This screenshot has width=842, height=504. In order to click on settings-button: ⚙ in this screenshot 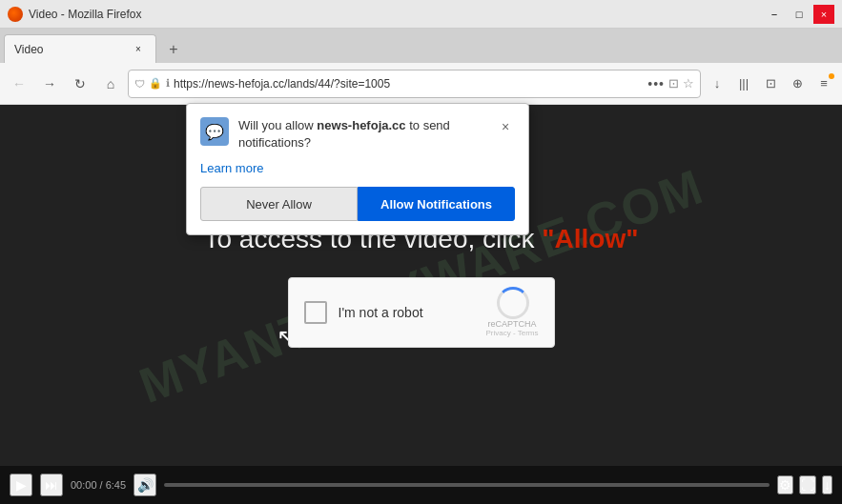, I will do `click(786, 485)`.